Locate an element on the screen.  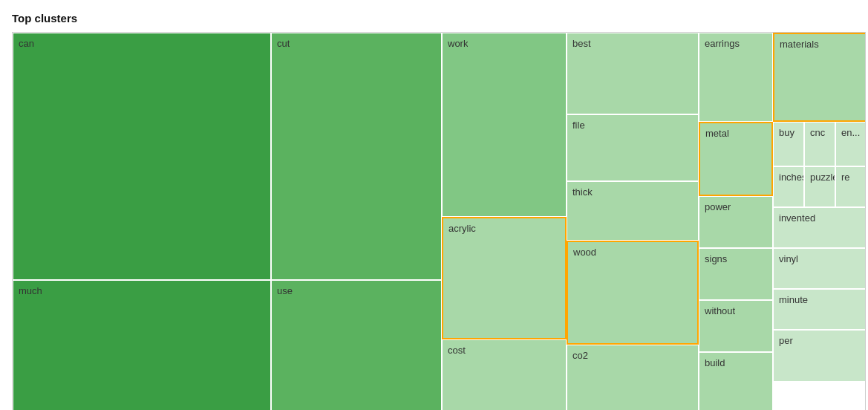
cell-earrings: earrings is located at coordinates (736, 77).